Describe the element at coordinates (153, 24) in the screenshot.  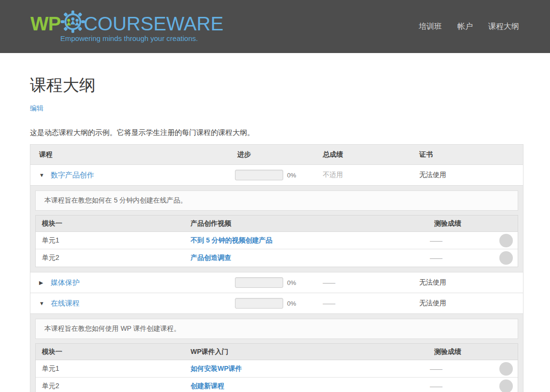
I see `logo-courseware-text: COURSEWARE` at that location.